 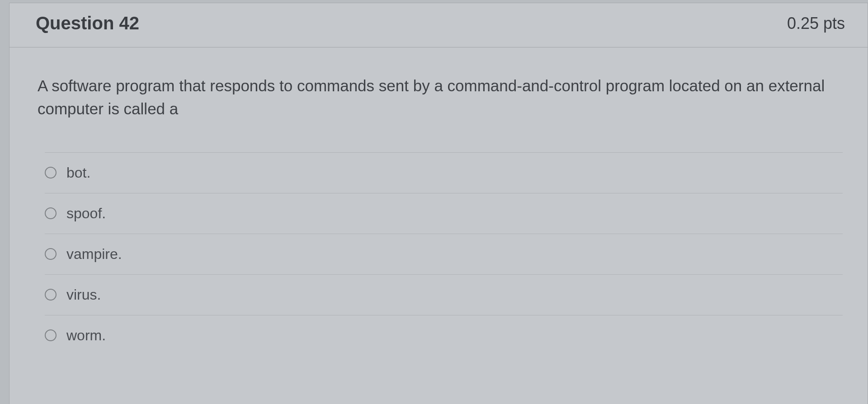 I want to click on option-label: virus., so click(x=84, y=295).